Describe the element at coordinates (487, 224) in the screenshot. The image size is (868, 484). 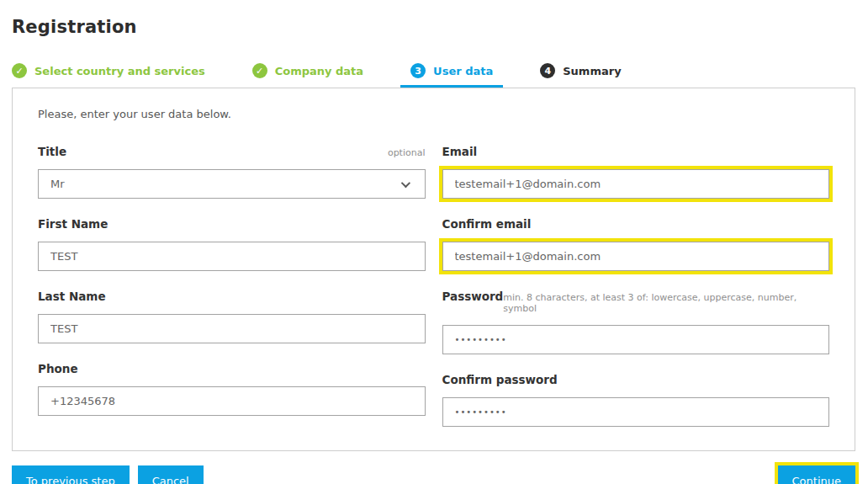
I see `confirm-email-label: Confirm email` at that location.